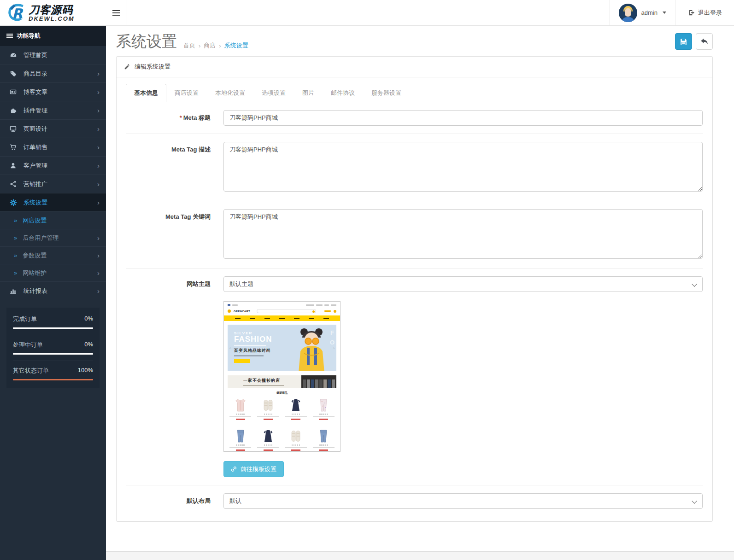 This screenshot has height=560, width=734. Describe the element at coordinates (415, 501) in the screenshot. I see `form-group-layout: 默认布局 默认` at that location.